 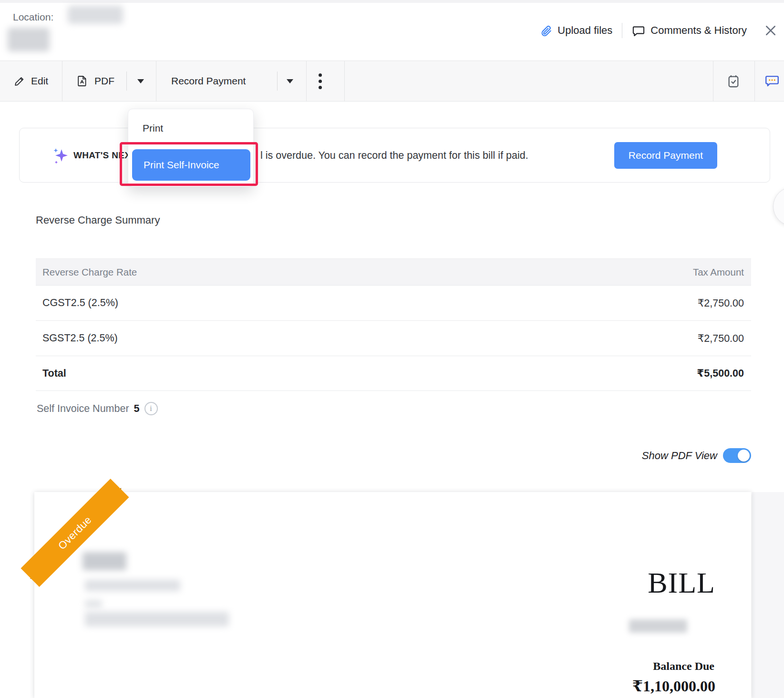 What do you see at coordinates (392, 81) in the screenshot?
I see `toolbar: Edit PDF Record Payment` at bounding box center [392, 81].